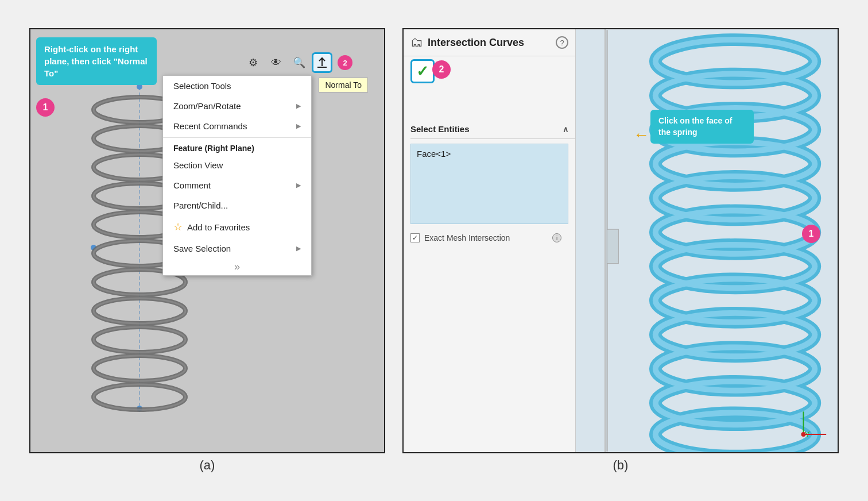  What do you see at coordinates (208, 465) in the screenshot?
I see `panel-a-label: (a)` at bounding box center [208, 465].